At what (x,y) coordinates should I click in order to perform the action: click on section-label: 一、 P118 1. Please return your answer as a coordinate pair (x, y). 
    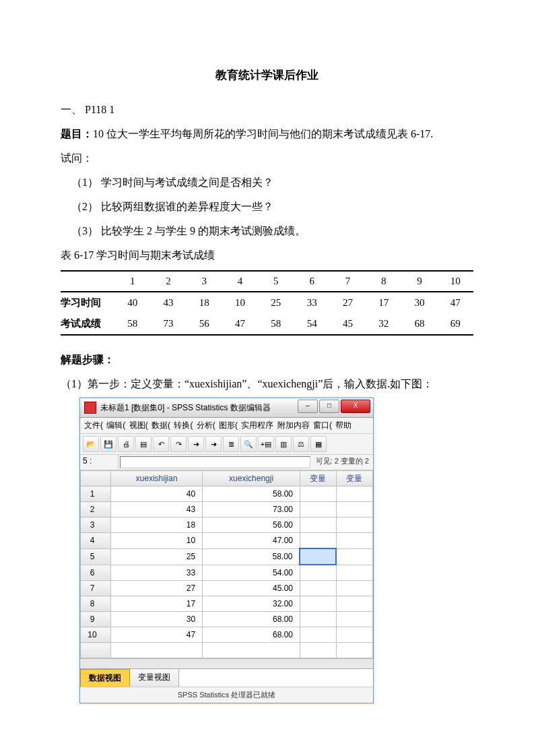
    Looking at the image, I should click on (267, 110).